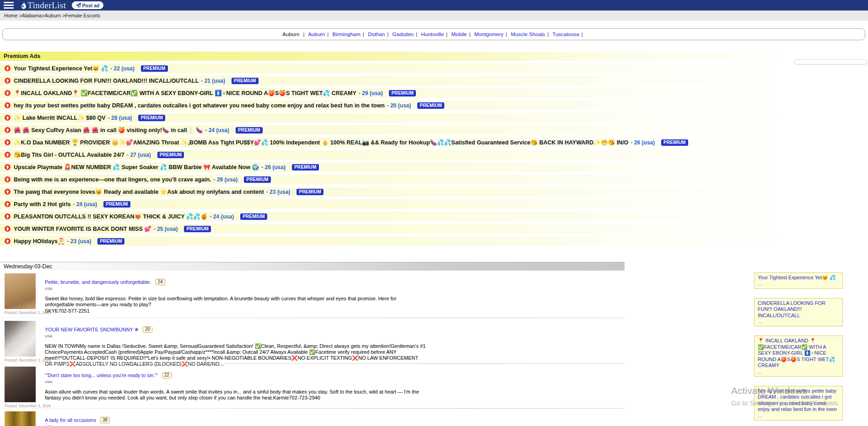 The image size is (868, 426). What do you see at coordinates (346, 34) in the screenshot?
I see `city-link: Birmingham` at bounding box center [346, 34].